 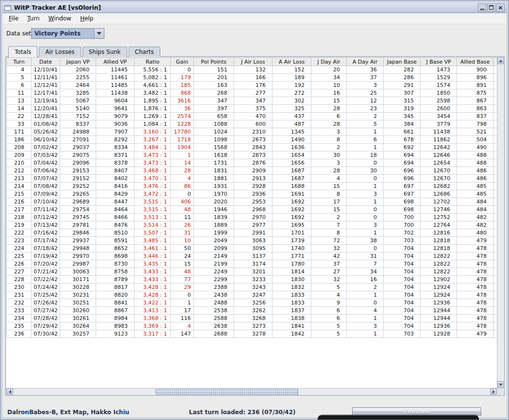 I want to click on cell-pol-points: 2638, so click(x=214, y=326).